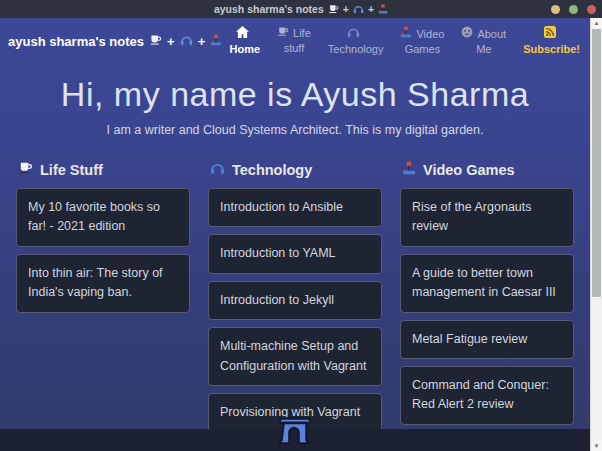 This screenshot has width=602, height=451. I want to click on page-title: Hi, my name is Ayush Sharma, so click(295, 94).